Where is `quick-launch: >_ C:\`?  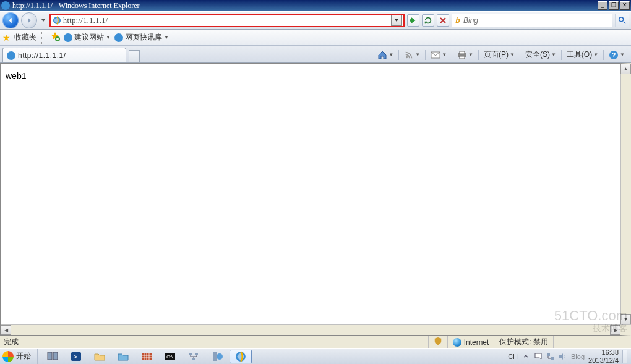 quick-launch: >_ C:\ is located at coordinates (147, 356).